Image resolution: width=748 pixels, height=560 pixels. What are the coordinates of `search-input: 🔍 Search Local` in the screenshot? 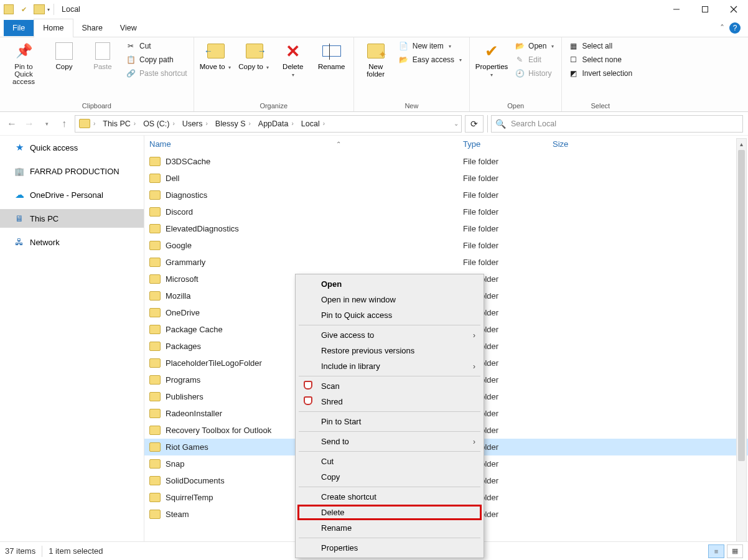 It's located at (617, 124).